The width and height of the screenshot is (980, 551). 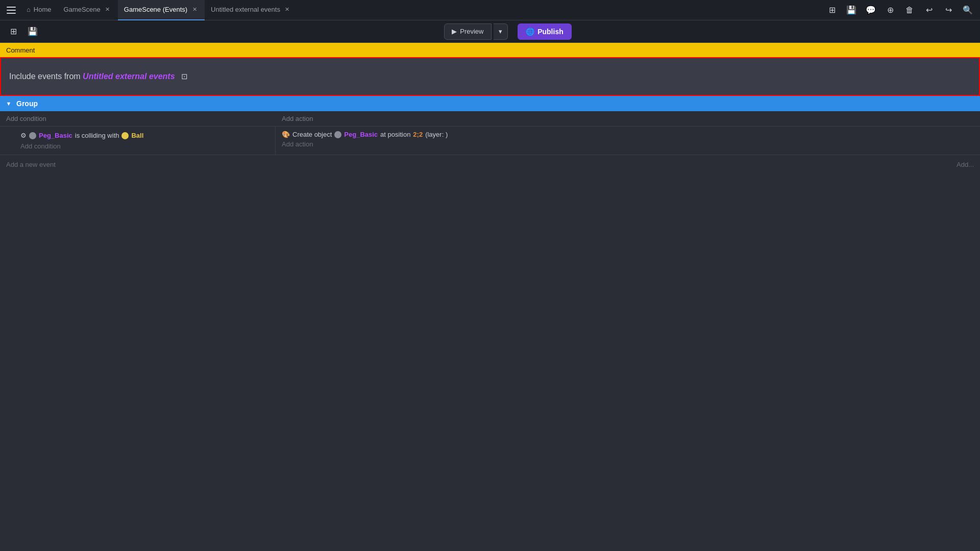 What do you see at coordinates (20, 50) in the screenshot?
I see `comment-label: Comment` at bounding box center [20, 50].